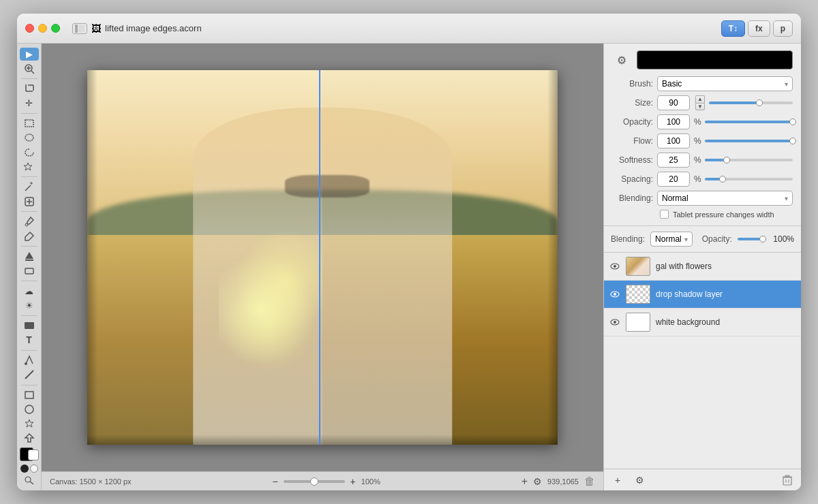  I want to click on magnifier-tool, so click(29, 481).